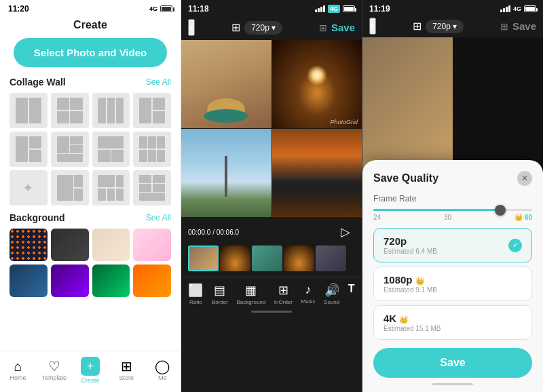 This screenshot has height=392, width=543. I want to click on background-section-header: Background See All, so click(90, 220).